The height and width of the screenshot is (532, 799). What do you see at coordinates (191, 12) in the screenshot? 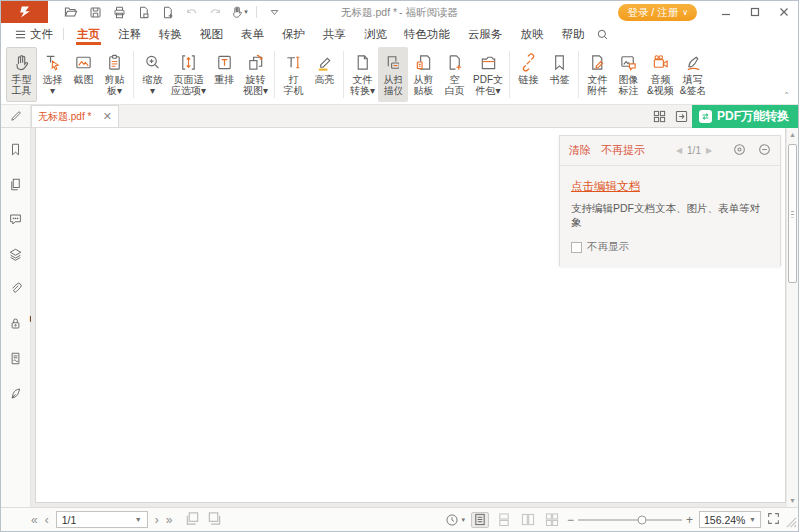
I see `undo-icon` at bounding box center [191, 12].